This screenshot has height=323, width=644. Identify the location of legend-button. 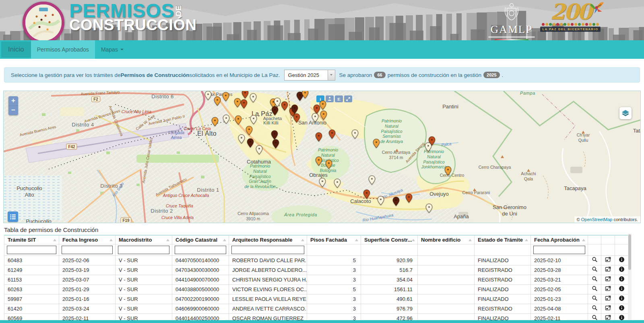
(13, 217).